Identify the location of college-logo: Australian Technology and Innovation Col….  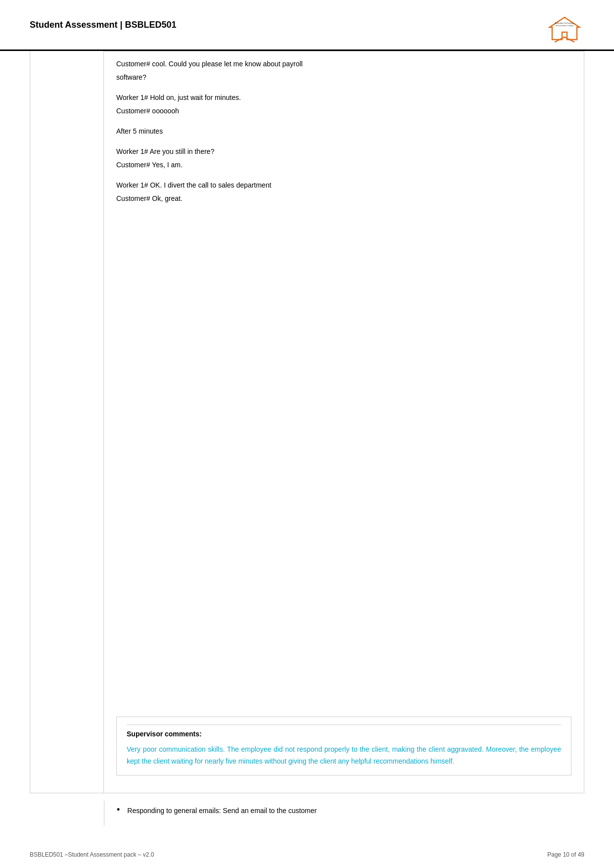
(565, 30).